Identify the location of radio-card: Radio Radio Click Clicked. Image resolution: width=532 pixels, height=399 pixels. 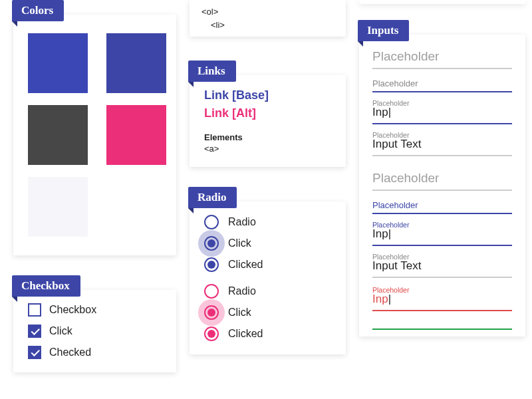
(267, 278).